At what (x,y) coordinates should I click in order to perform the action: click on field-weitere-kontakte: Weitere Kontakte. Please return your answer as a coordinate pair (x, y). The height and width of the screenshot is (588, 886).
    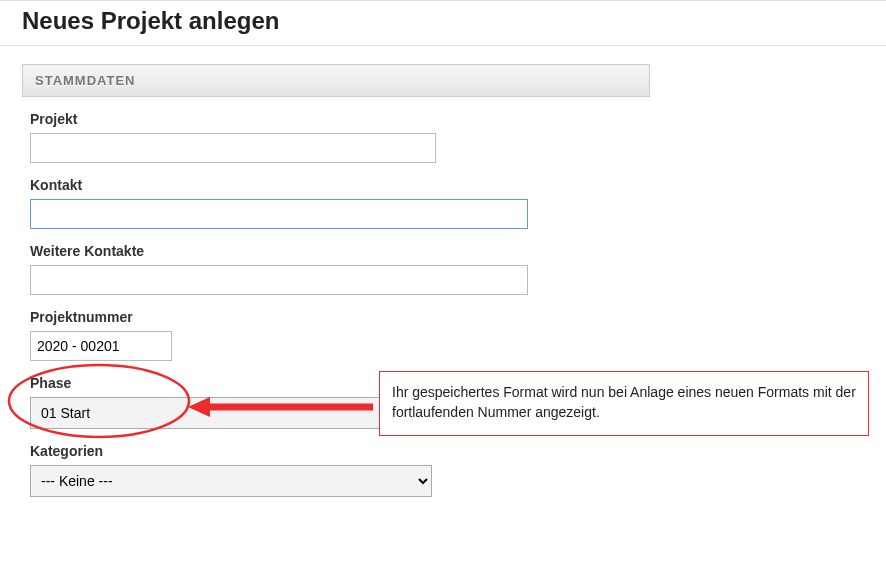
    Looking at the image, I should click on (336, 269).